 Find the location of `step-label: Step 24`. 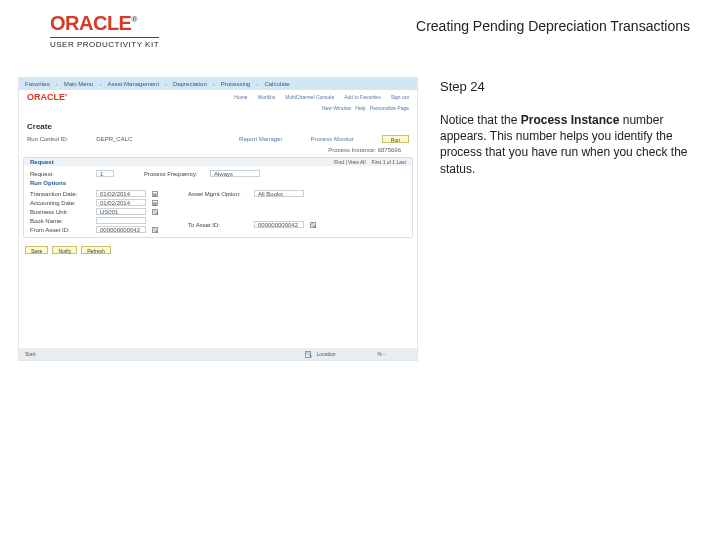

step-label: Step 24 is located at coordinates (570, 86).